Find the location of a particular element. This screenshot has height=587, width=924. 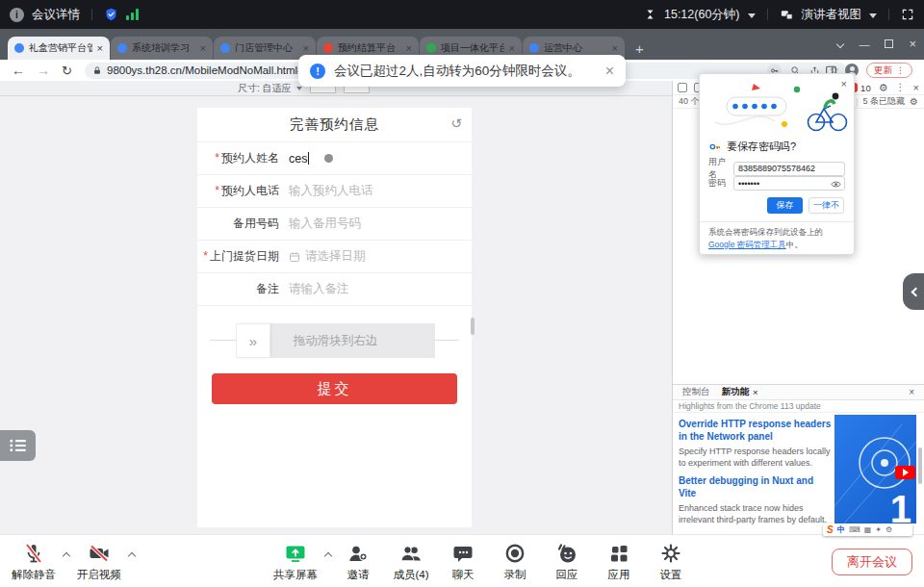

chrome-update-button: 更新⋮ is located at coordinates (889, 70).